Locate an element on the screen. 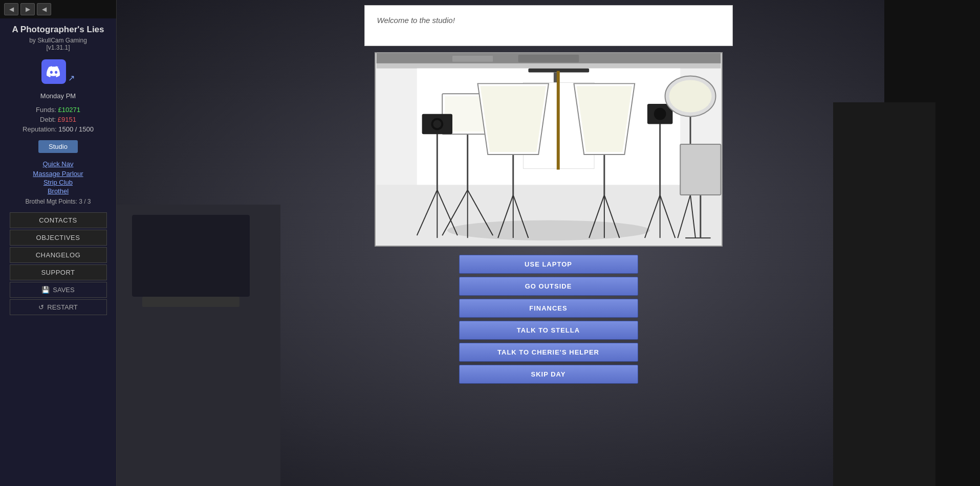  nav-link-massage: Massage Parlour is located at coordinates (58, 174).